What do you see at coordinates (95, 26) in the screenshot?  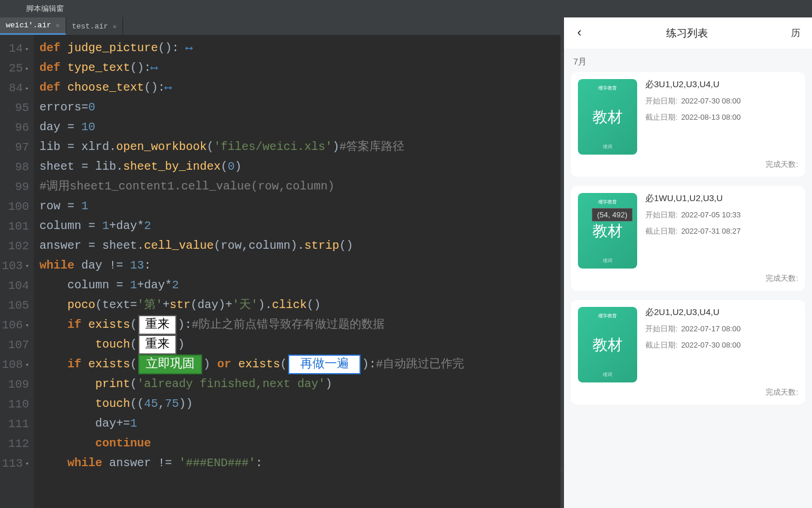 I see `tab-test: test.air ✕` at bounding box center [95, 26].